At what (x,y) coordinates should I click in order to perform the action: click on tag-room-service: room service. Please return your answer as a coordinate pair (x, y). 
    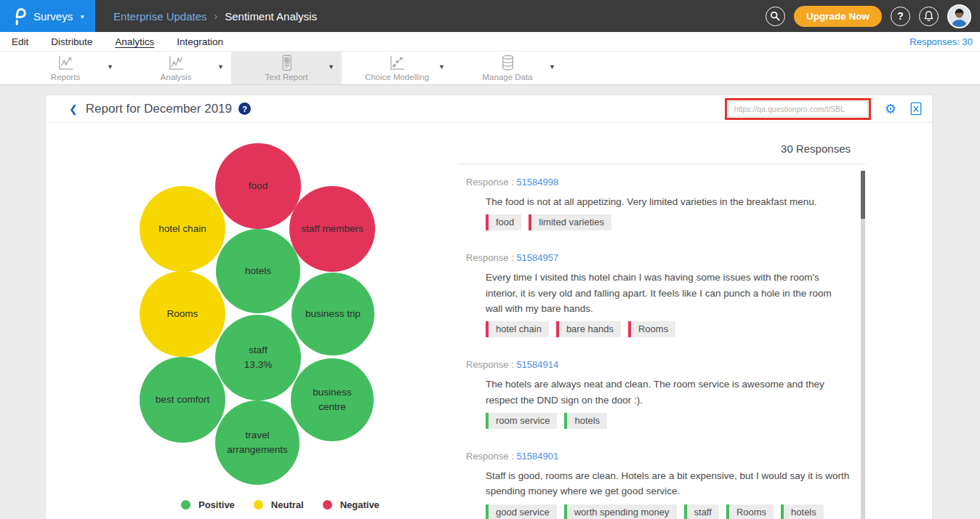
    Looking at the image, I should click on (521, 421).